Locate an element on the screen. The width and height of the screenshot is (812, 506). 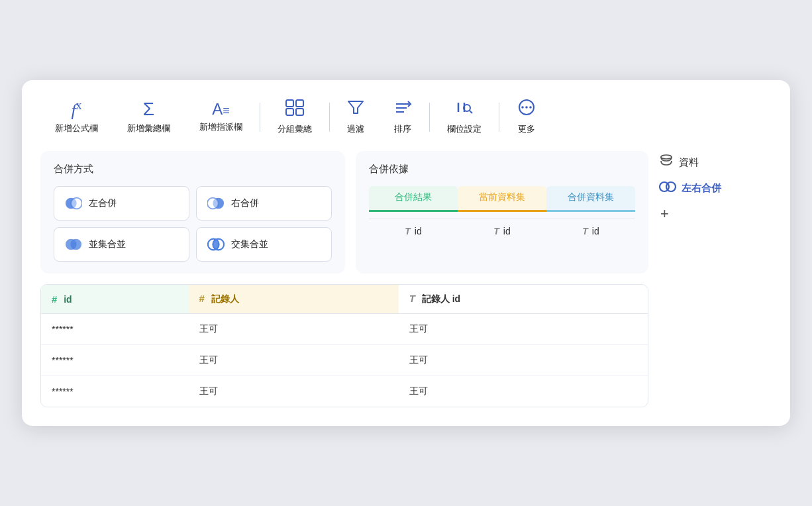
basis-col-merged: T id is located at coordinates (591, 230).